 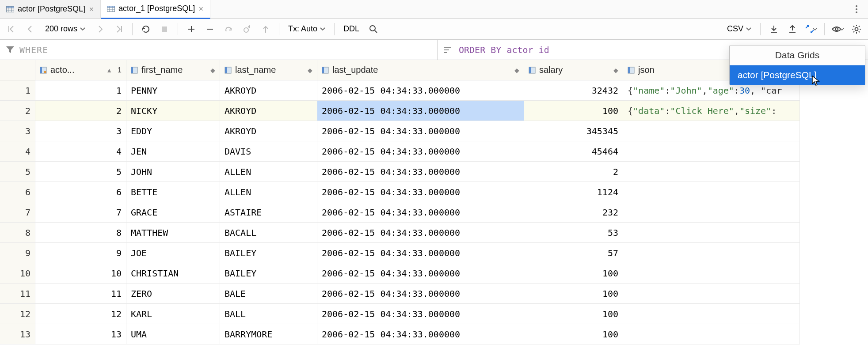 What do you see at coordinates (712, 111) in the screenshot?
I see `cell-json: {"data":"Click Here","size":` at bounding box center [712, 111].